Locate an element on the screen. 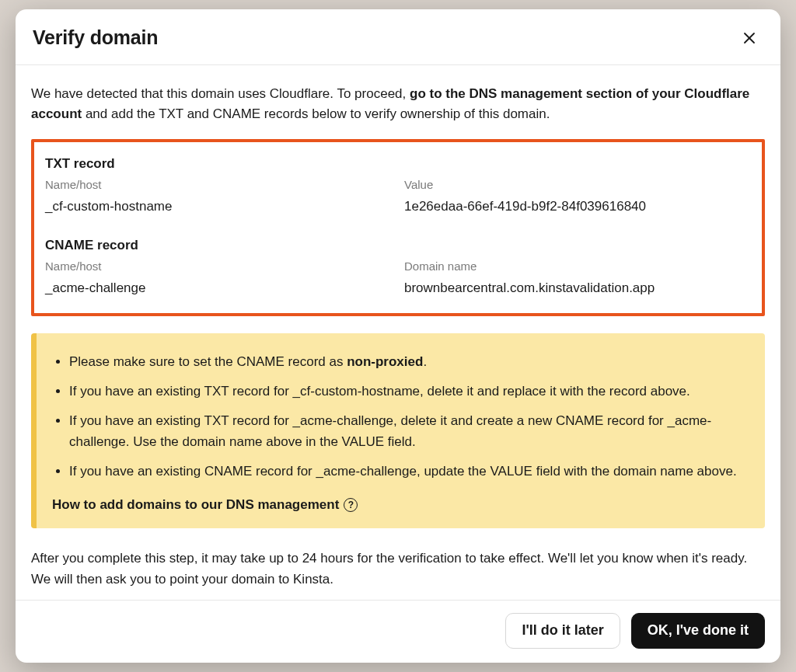 The height and width of the screenshot is (672, 796). close-button is located at coordinates (749, 38).